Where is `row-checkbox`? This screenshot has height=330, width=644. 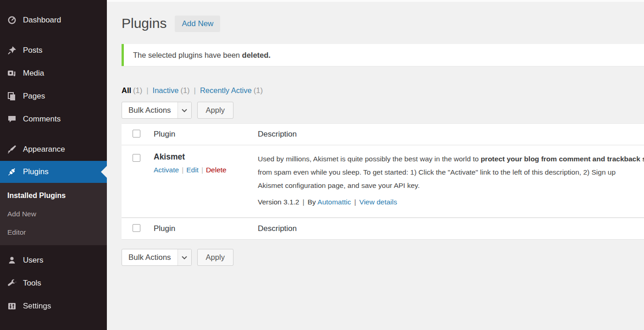
row-checkbox is located at coordinates (137, 158).